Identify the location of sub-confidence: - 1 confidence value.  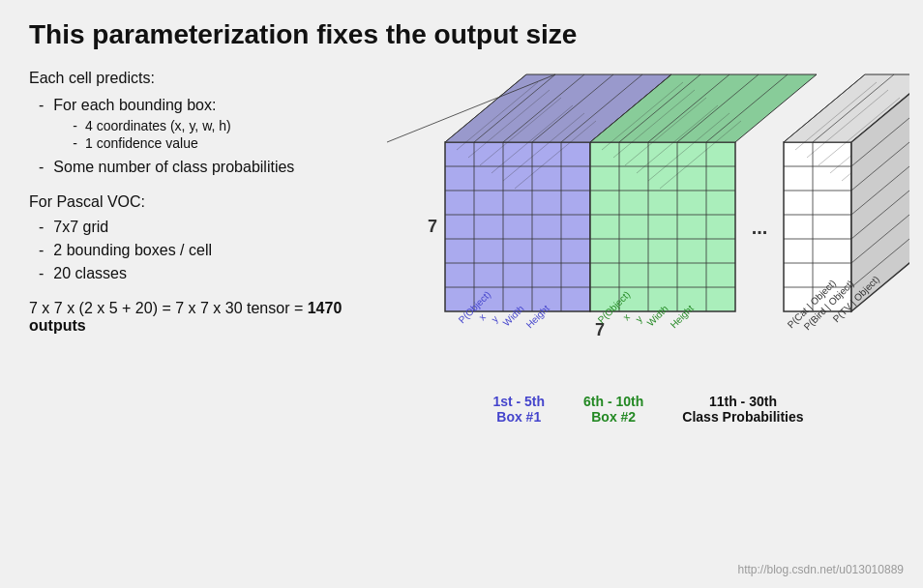
(151, 143).